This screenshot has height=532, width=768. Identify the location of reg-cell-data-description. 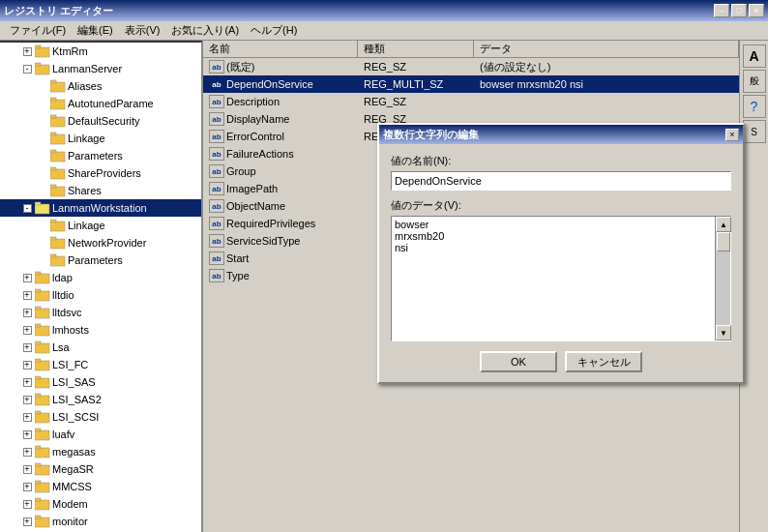
(606, 102).